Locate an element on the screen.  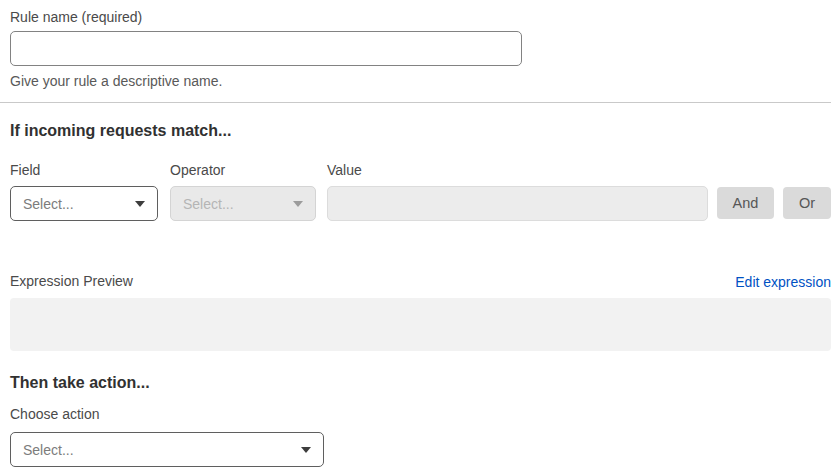
edit-expression-link: Edit expression is located at coordinates (783, 282).